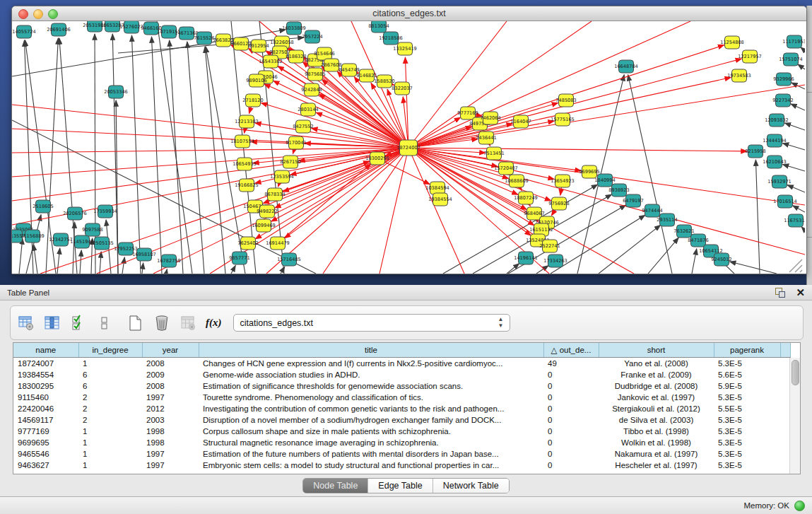 The image size is (812, 514). What do you see at coordinates (401, 454) in the screenshot?
I see `table-row: 946554611997Estimation of the future num…` at bounding box center [401, 454].